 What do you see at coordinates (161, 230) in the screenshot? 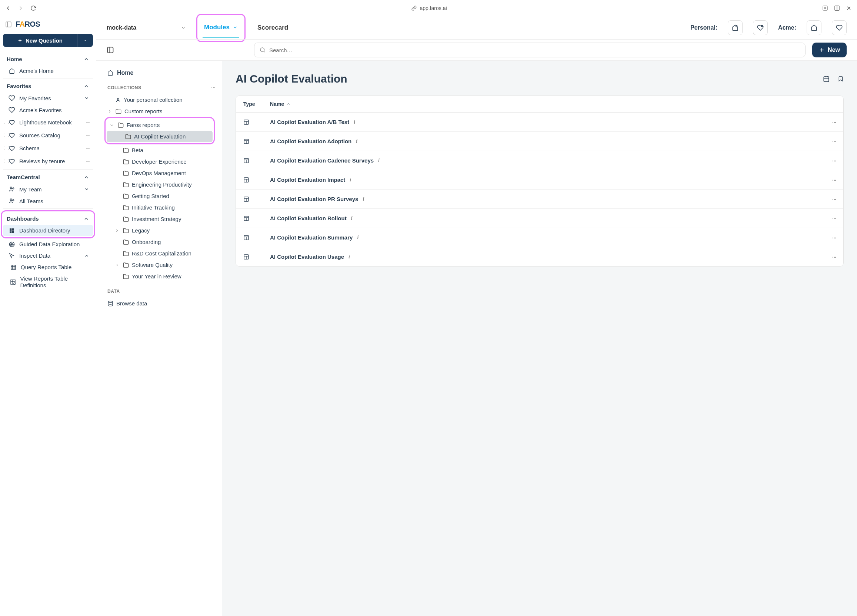
I see `tree-item: Legacy` at bounding box center [161, 230].